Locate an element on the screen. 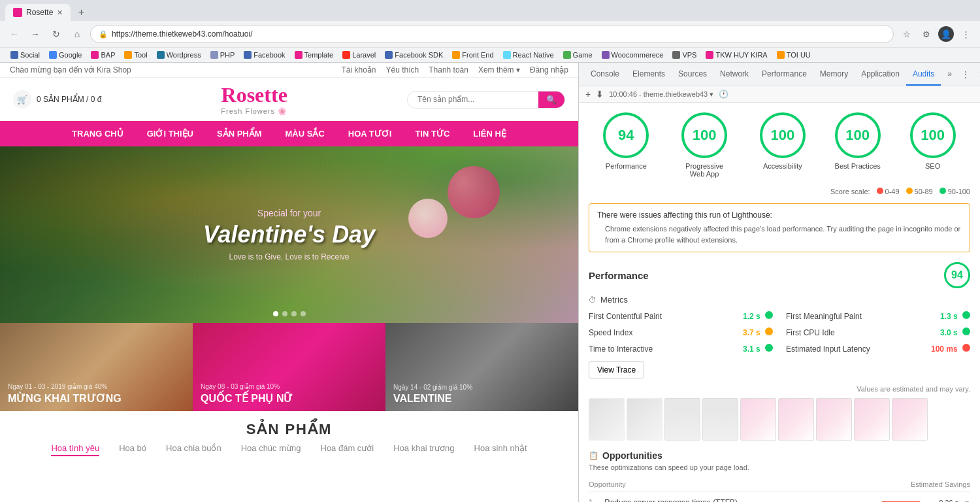 This screenshot has height=502, width=980. bookmark-icon: ☆ is located at coordinates (907, 34).